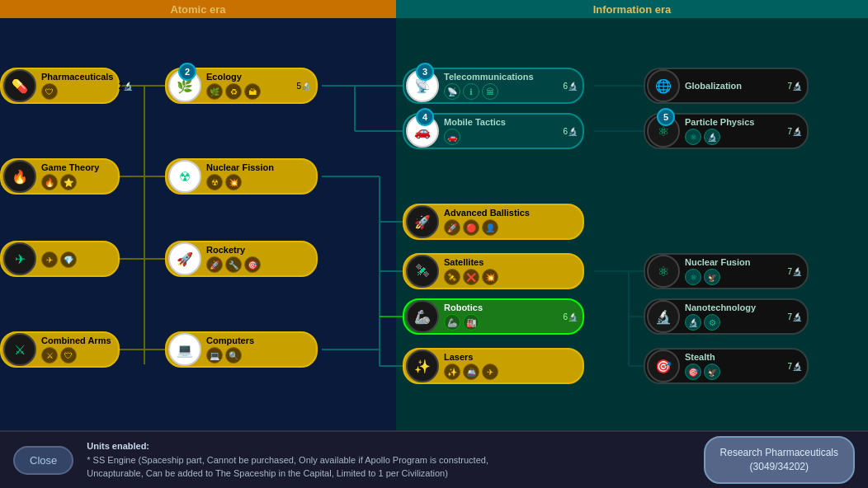 Image resolution: width=868 pixels, height=488 pixels. I want to click on info-text: * SS Engine (Spaceship part, Cannot be p…, so click(388, 467).